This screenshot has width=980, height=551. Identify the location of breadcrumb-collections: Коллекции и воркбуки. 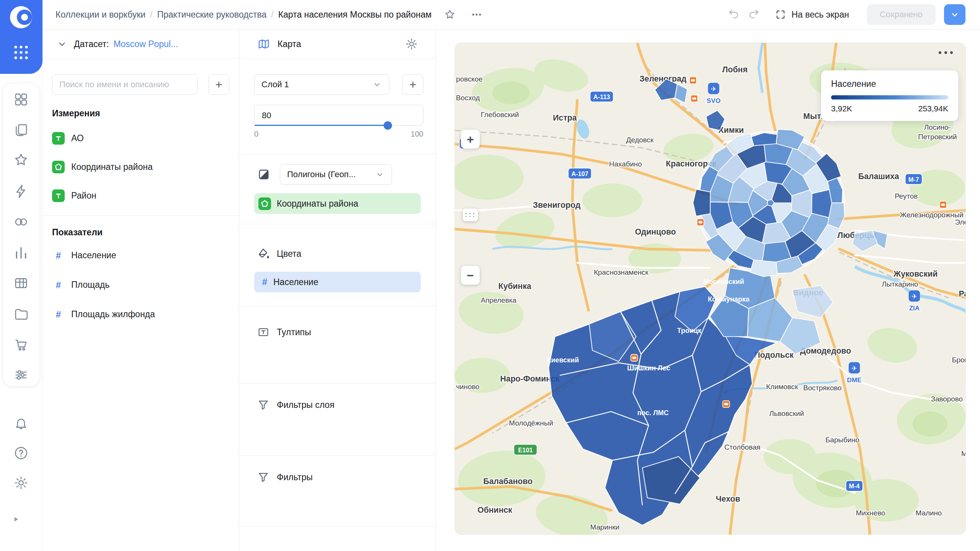
(100, 15).